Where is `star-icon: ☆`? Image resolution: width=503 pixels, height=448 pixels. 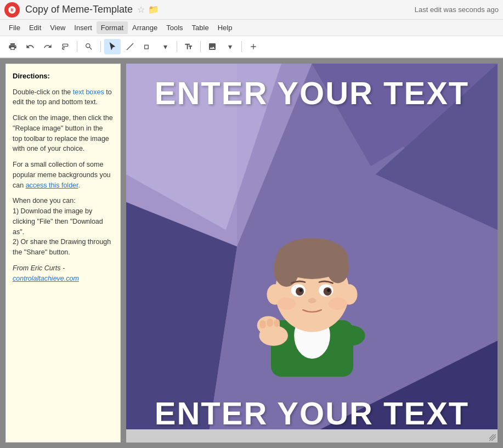
star-icon: ☆ is located at coordinates (141, 10).